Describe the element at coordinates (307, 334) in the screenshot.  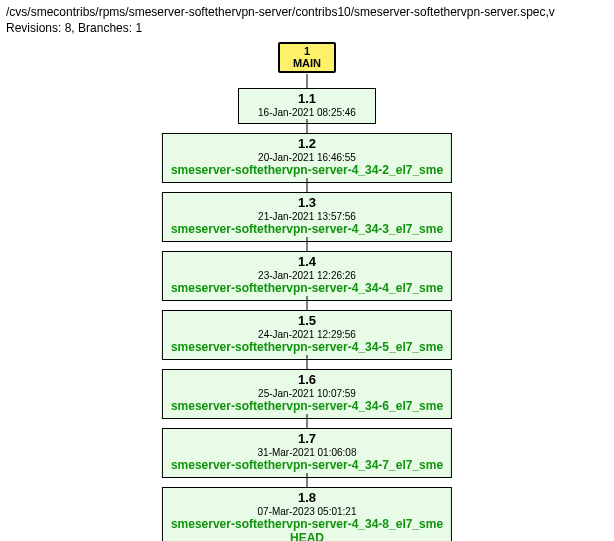
I see `revision-box-1-5: 1.5 24-Jan-2021 12:29:56 smeserver-softe…` at that location.